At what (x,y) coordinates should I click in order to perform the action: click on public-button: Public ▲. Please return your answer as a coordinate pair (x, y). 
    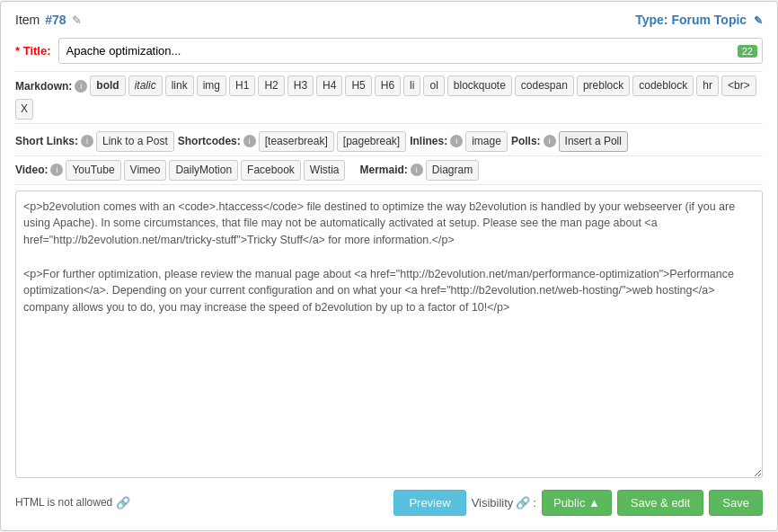
    Looking at the image, I should click on (577, 503).